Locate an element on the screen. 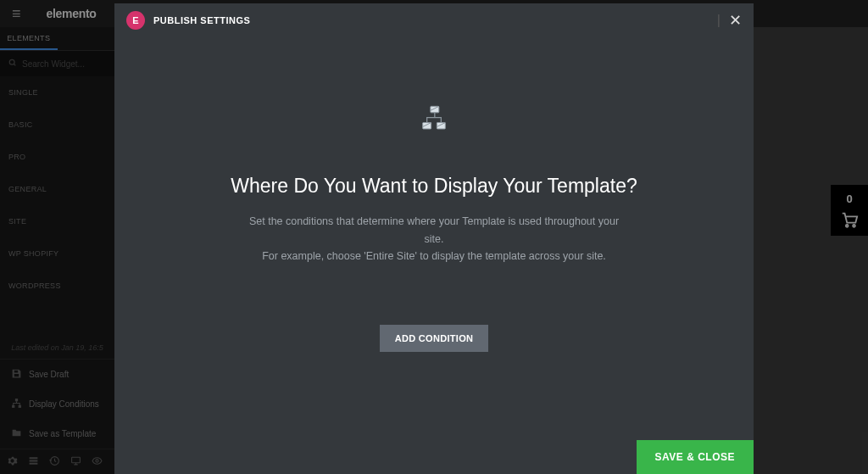 Image resolution: width=868 pixels, height=474 pixels. conditions-illustration-icon is located at coordinates (434, 122).